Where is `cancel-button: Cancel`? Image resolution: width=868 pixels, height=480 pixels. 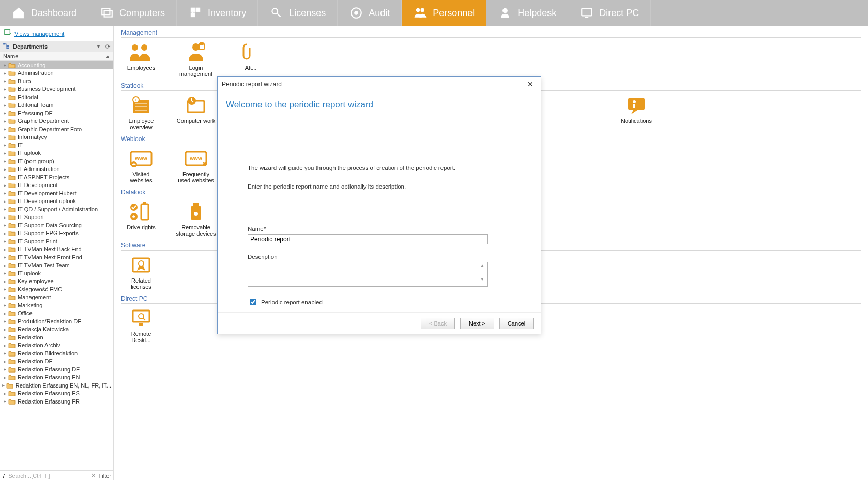 cancel-button: Cancel is located at coordinates (516, 323).